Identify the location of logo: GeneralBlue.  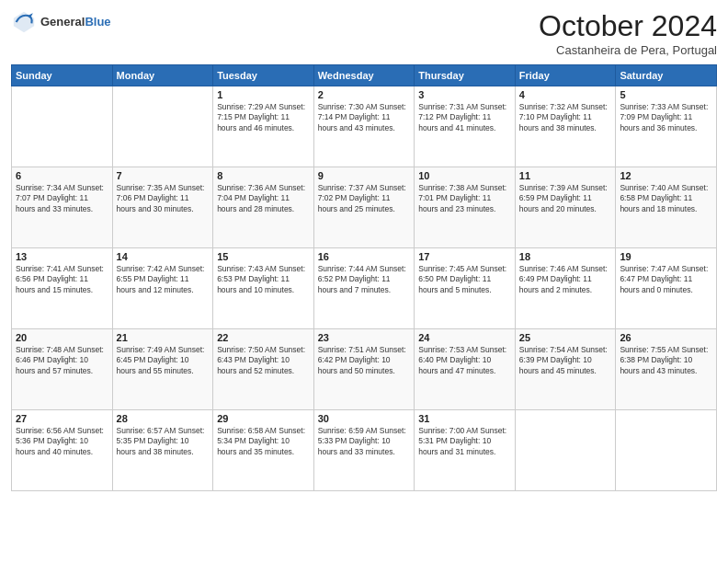
(61, 22).